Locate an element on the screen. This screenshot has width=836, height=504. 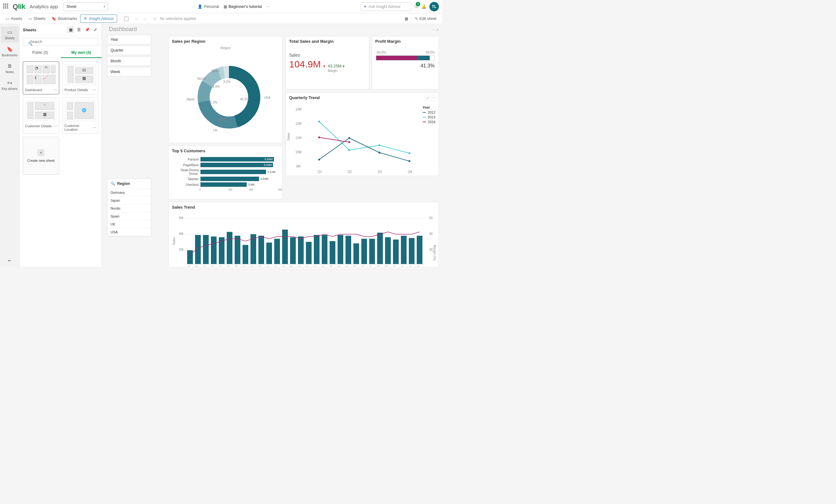
sheets-rail-icon: ▭ is located at coordinates (10, 32).